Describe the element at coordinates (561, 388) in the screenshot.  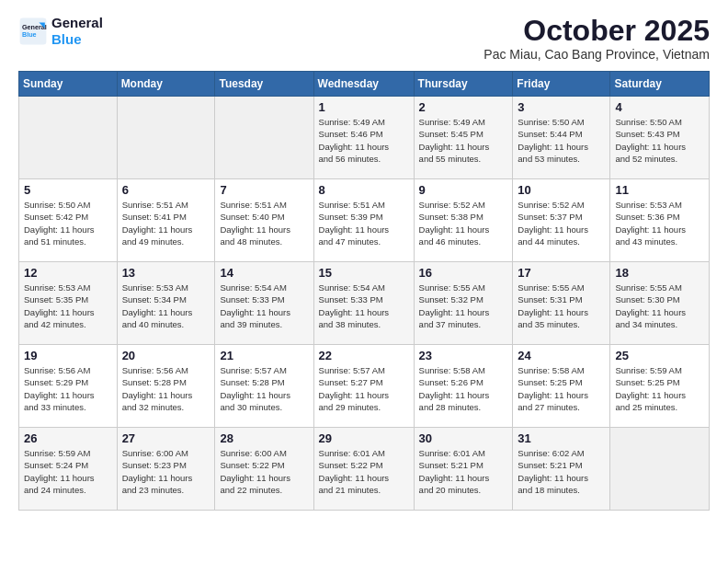
I see `day-info: Sunrise: 5:58 AM Sunset: 5:25 PM Dayligh…` at that location.